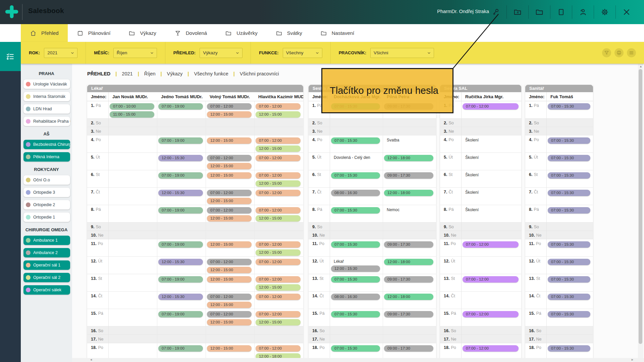  I want to click on print-tool-button, so click(619, 53).